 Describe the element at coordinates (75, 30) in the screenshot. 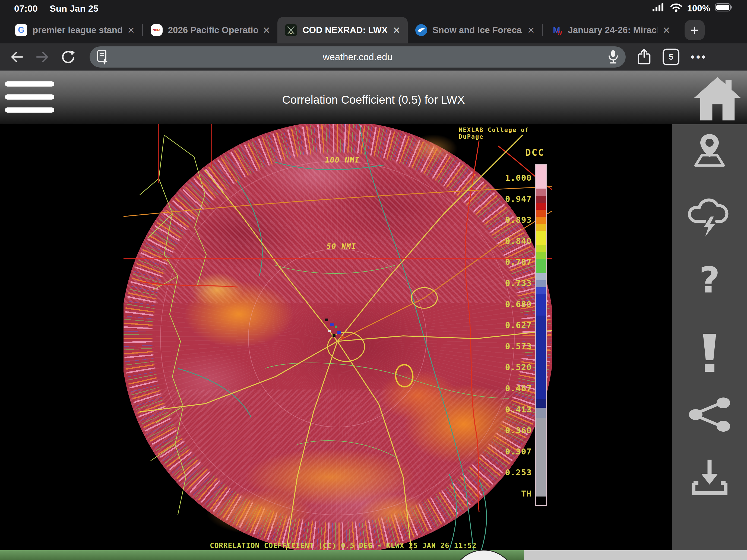

I see `browser-tab-0: Gpremier league standin×` at that location.